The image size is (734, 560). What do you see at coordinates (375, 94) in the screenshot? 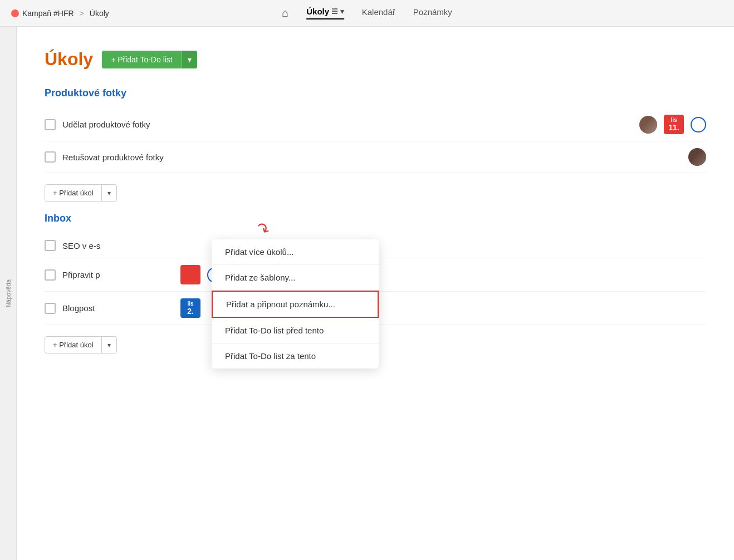
I see `section-title-produktove: Produktové fotky` at bounding box center [375, 94].